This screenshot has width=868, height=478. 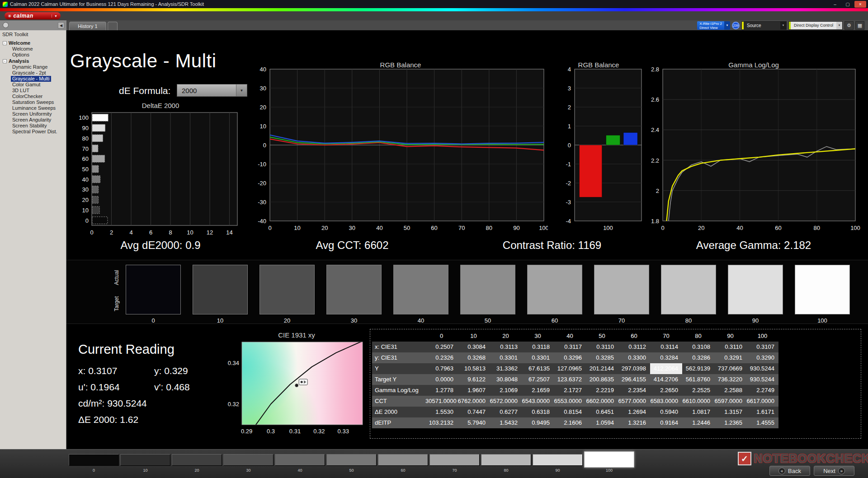 I want to click on table-cell: 2.2650, so click(x=666, y=390).